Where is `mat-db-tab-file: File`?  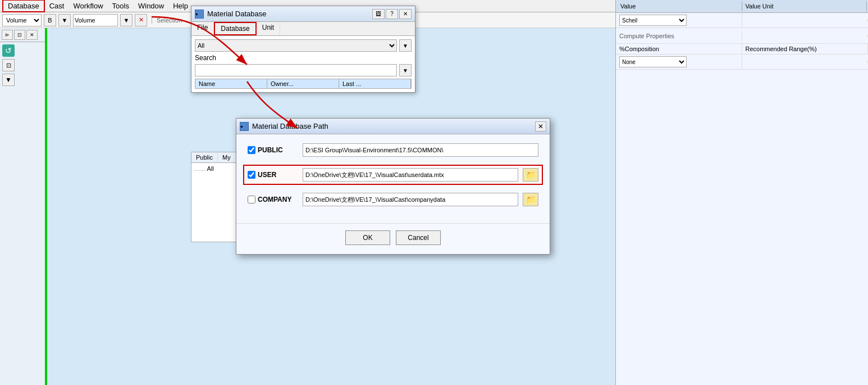
mat-db-tab-file: File is located at coordinates (203, 29).